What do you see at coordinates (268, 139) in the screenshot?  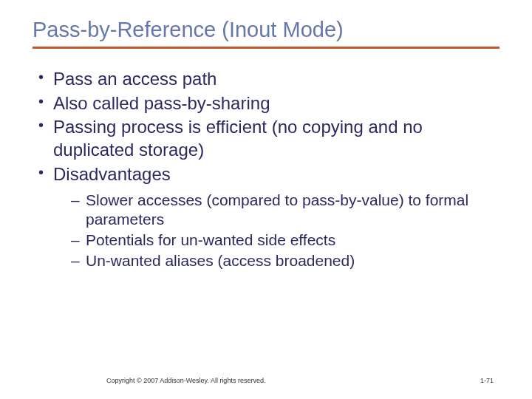 I see `bullet-item: Passing process is efficient (no copying…` at bounding box center [268, 139].